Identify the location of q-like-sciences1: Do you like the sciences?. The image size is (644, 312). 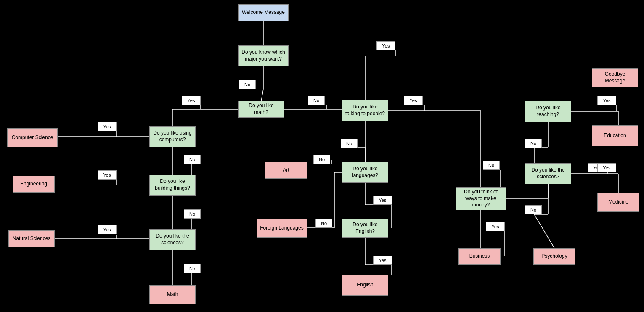
(172, 240).